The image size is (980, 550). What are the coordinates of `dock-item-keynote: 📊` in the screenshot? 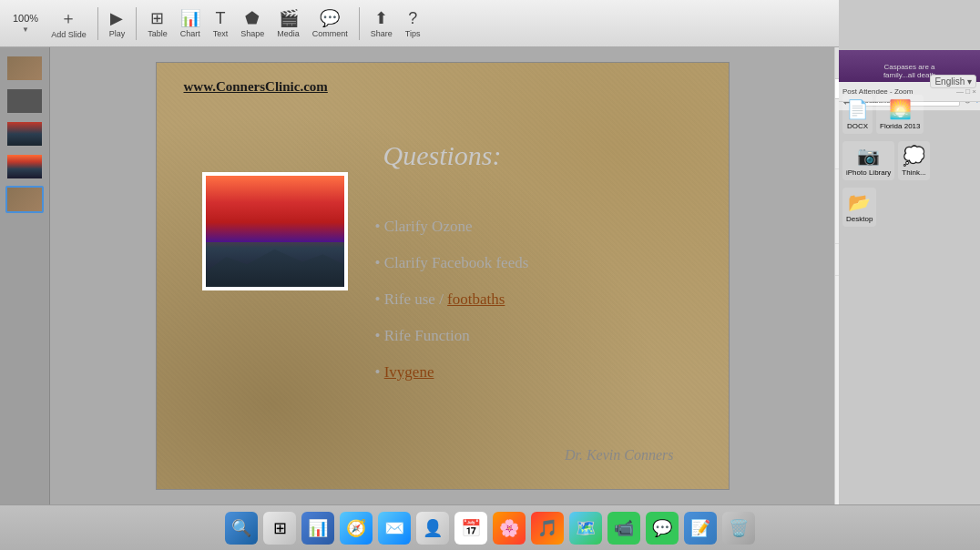 It's located at (318, 528).